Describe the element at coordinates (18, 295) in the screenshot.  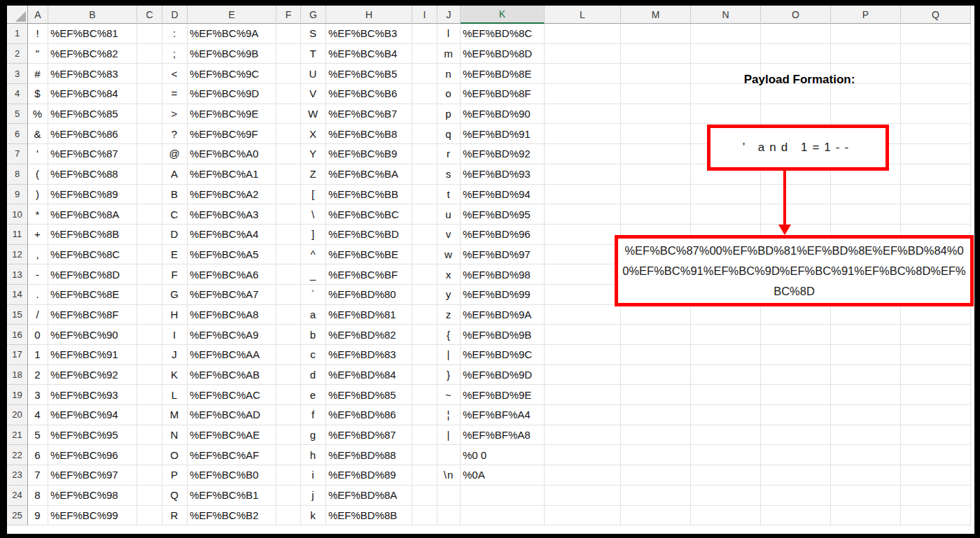
I see `row-header-14: 14` at that location.